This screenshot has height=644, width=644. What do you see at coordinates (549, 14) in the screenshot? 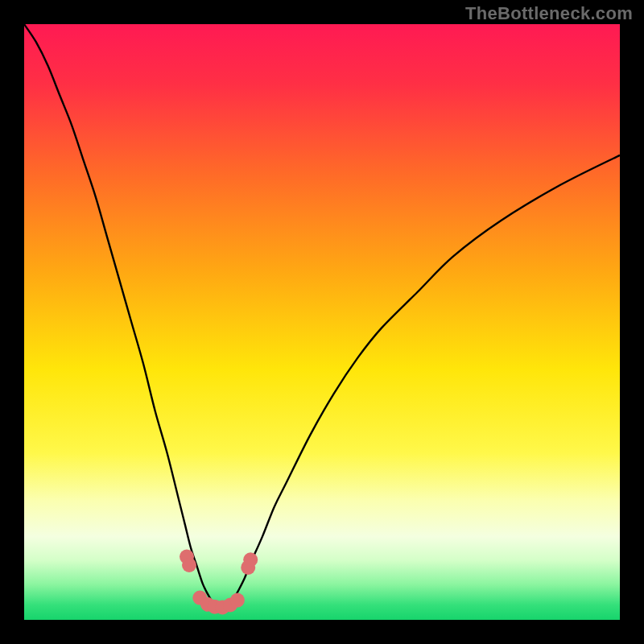
I see `watermark-text: TheBottleneck.com` at bounding box center [549, 14].